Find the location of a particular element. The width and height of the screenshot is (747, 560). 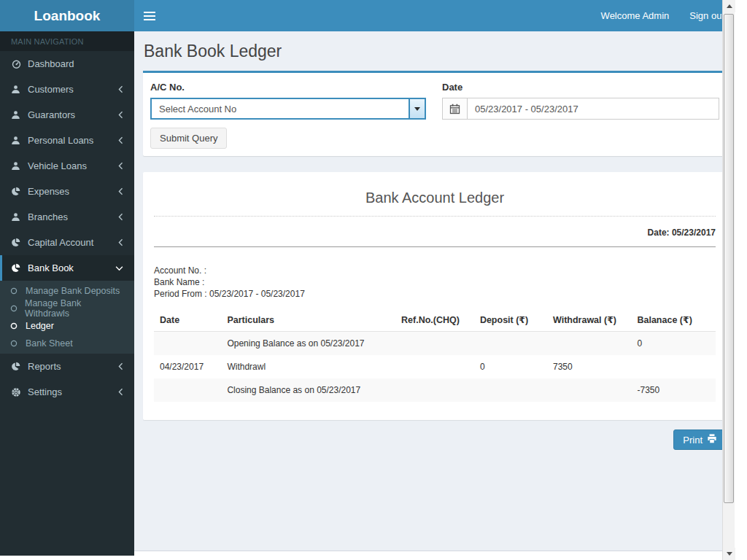

date-range-group is located at coordinates (581, 109).